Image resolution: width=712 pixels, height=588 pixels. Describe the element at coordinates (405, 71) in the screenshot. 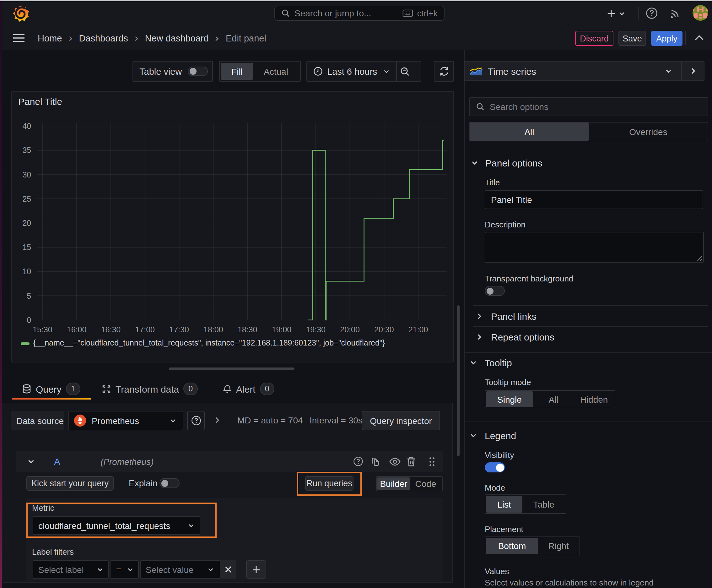

I see `zoom-out-time-button` at that location.